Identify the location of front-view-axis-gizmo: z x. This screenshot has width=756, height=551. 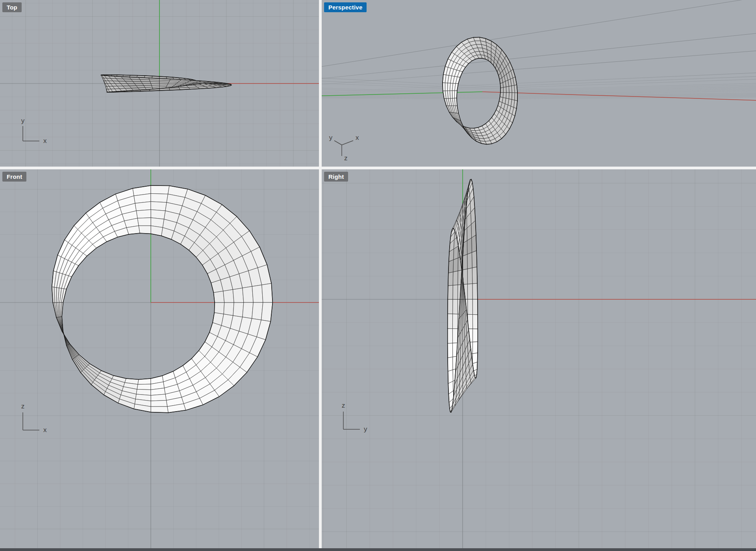
(34, 418).